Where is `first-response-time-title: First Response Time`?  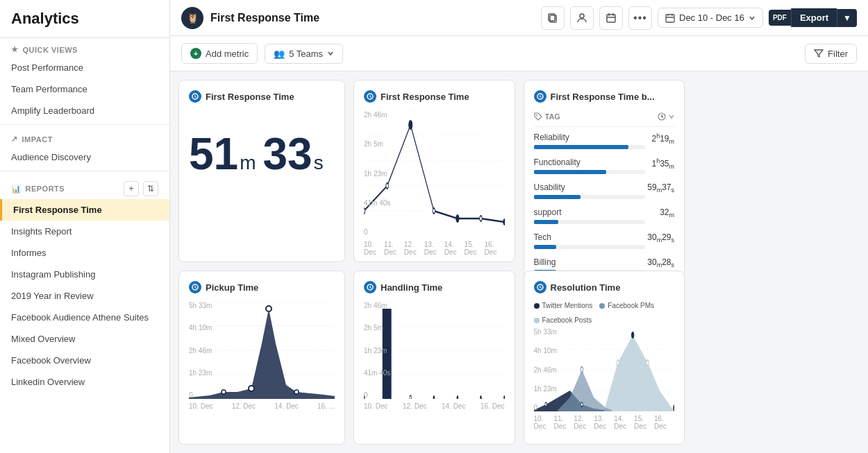
first-response-time-title: First Response Time is located at coordinates (262, 96).